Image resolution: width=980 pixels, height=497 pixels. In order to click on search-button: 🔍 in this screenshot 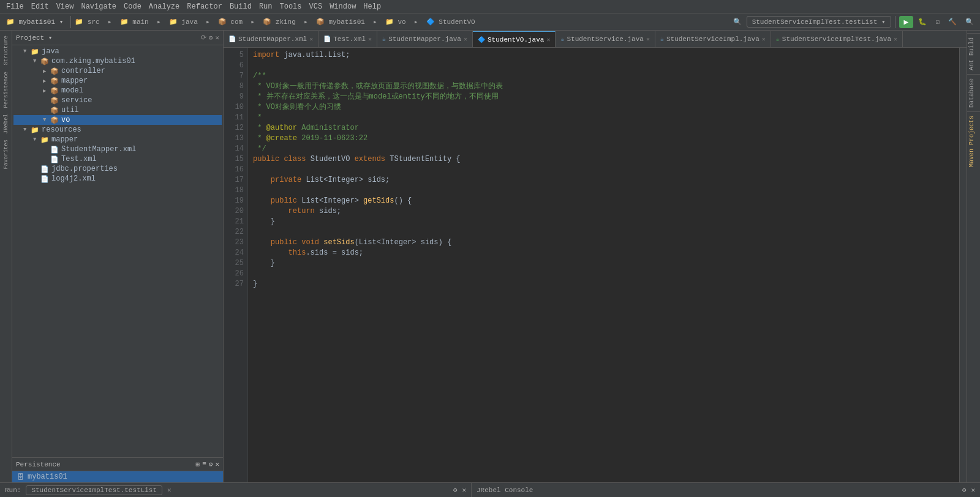, I will do `click(970, 22)`.